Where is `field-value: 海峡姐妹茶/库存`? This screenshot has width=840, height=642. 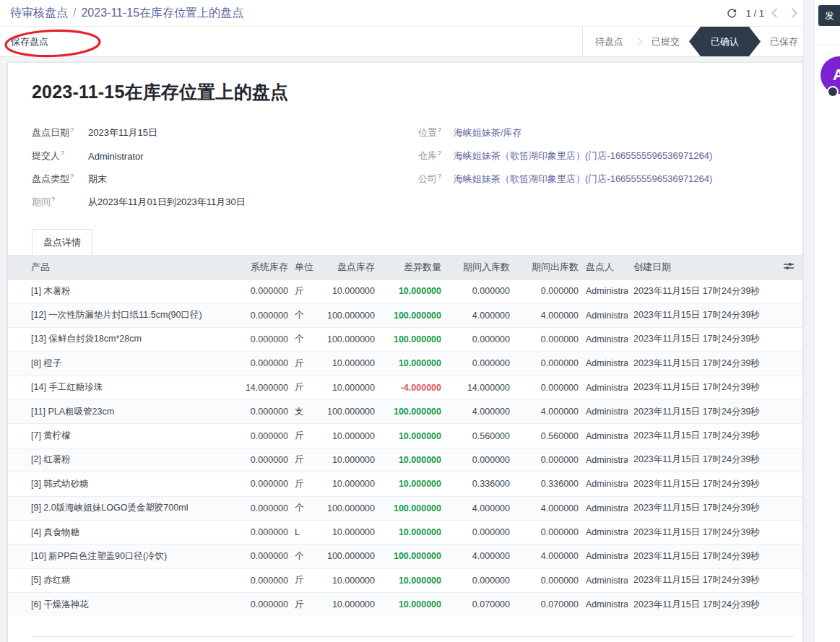 field-value: 海峡姐妹茶/库存 is located at coordinates (488, 133).